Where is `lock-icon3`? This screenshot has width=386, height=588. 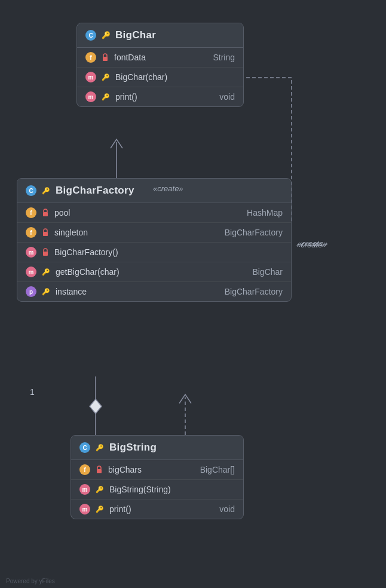
lock-icon3 is located at coordinates (45, 252).